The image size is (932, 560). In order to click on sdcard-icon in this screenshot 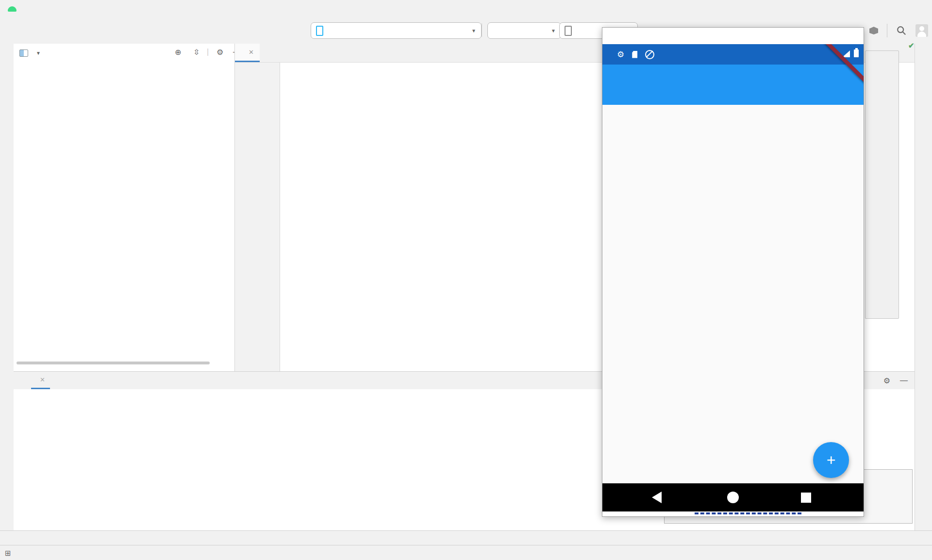, I will do `click(635, 54)`.